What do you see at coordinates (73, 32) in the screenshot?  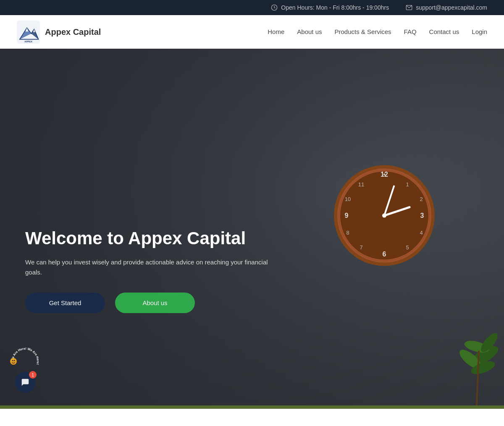 I see `logo-text: Appex Capital` at bounding box center [73, 32].